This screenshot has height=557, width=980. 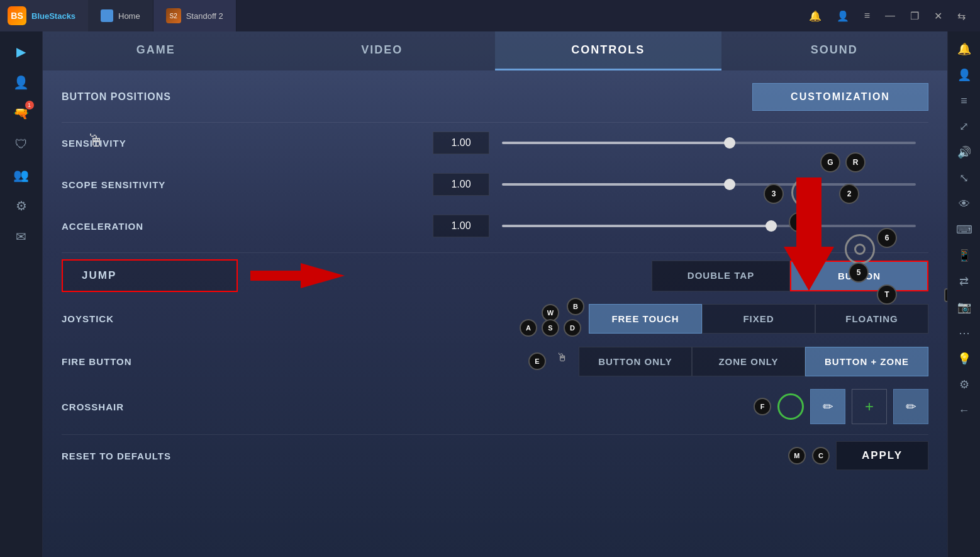 I want to click on menu-icon: ≡, so click(x=867, y=16).